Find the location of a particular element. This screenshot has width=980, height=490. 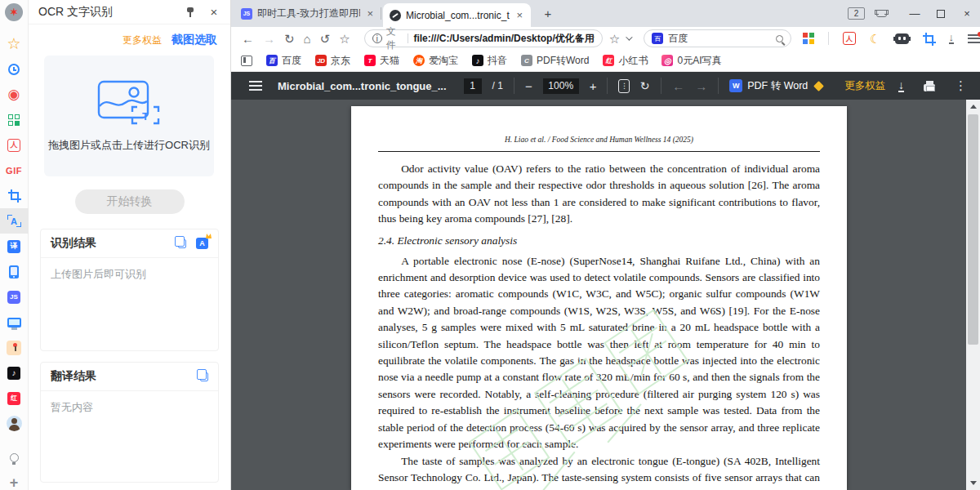

scrollbar-thumb is located at coordinates (973, 229).